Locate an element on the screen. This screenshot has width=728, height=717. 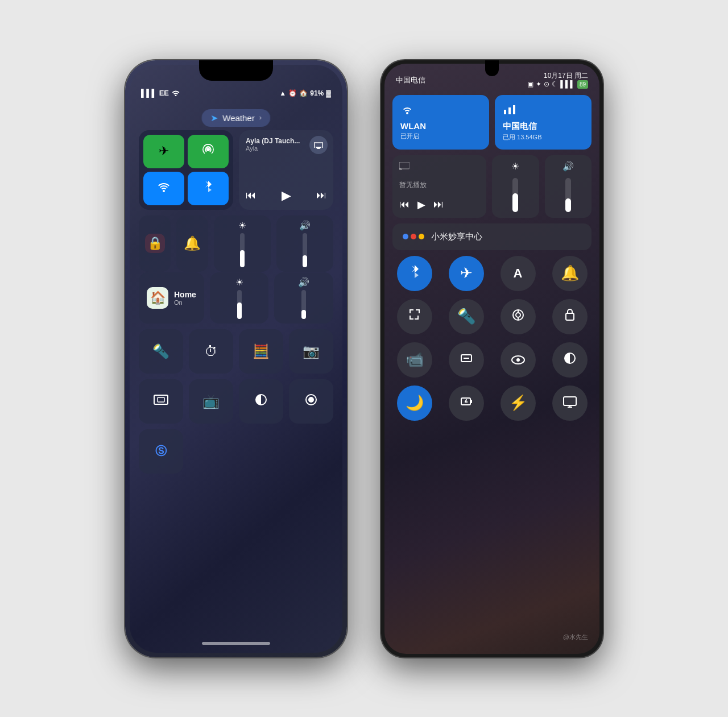
row-home: 🏠 Home On ☀ 🔊 is located at coordinates (236, 298).